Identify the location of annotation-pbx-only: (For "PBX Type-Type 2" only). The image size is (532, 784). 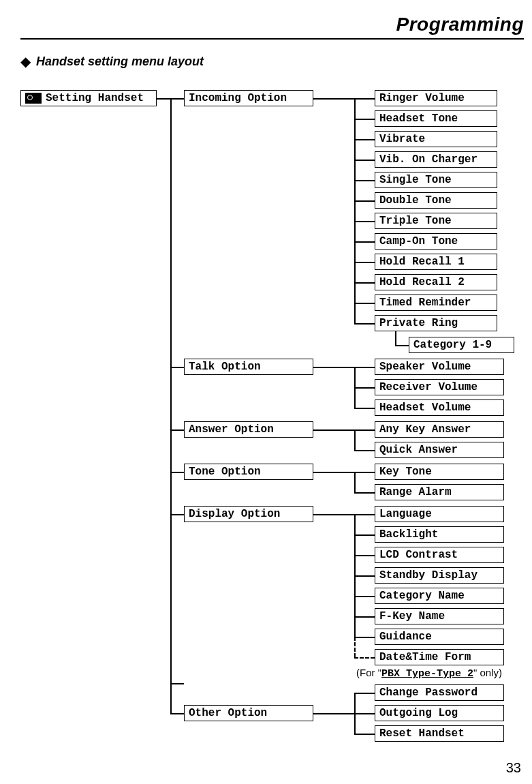
(429, 674).